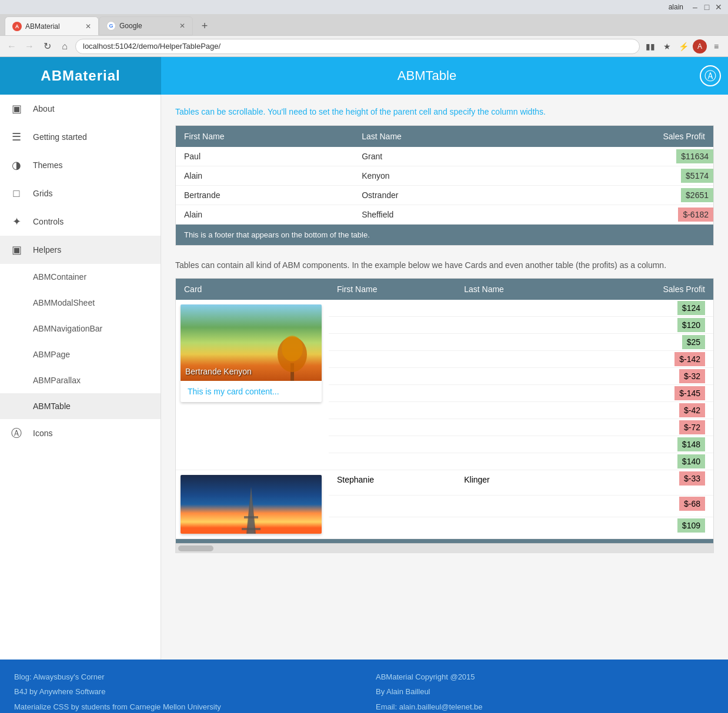 This screenshot has height=713, width=728. I want to click on row4-fn, so click(392, 360).